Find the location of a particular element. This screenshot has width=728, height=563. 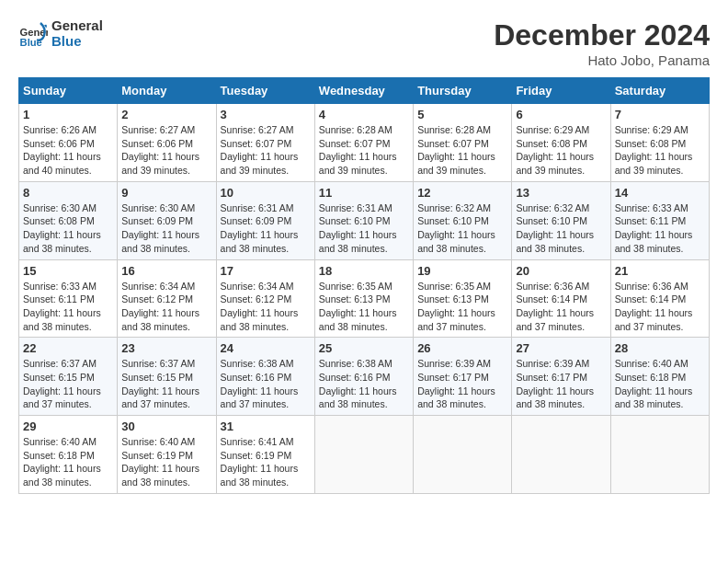

day-number: 23 is located at coordinates (166, 348).